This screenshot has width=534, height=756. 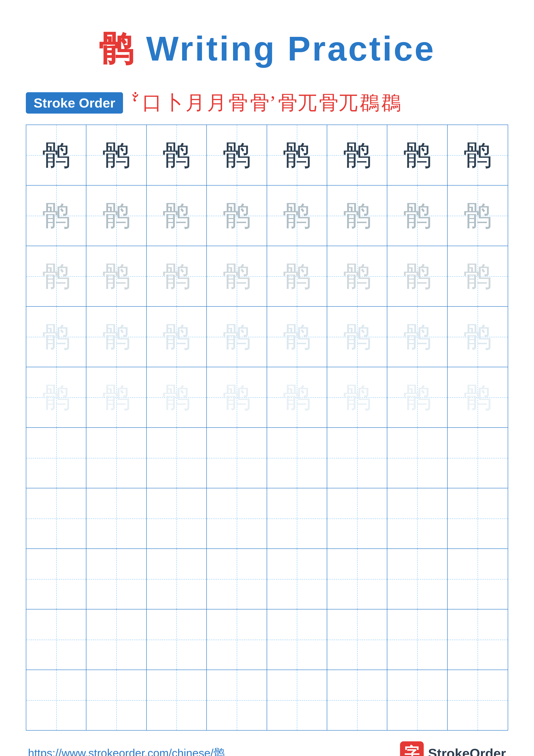 What do you see at coordinates (126, 751) in the screenshot?
I see `footer-url: https://www.strokeorder.com/chinese/鹘` at bounding box center [126, 751].